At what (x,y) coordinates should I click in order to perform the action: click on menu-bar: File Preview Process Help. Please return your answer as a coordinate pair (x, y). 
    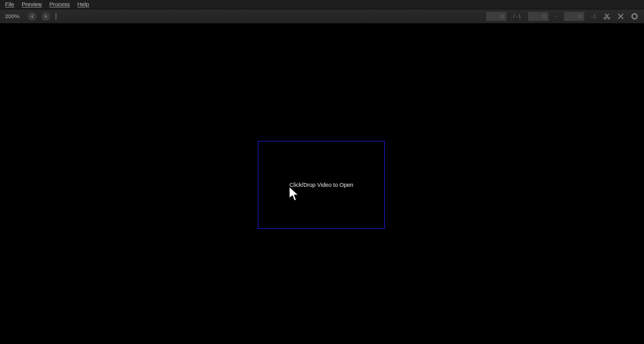
    Looking at the image, I should click on (322, 4).